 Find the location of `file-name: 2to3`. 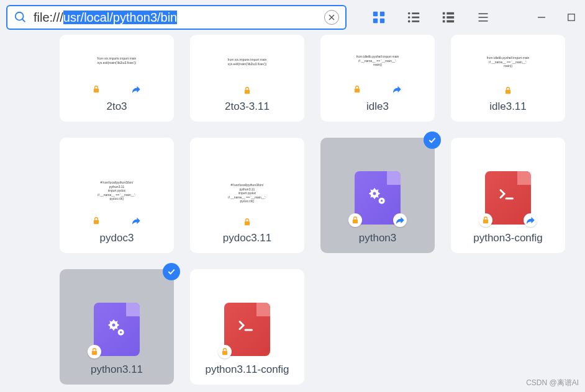

file-name: 2to3 is located at coordinates (117, 107).